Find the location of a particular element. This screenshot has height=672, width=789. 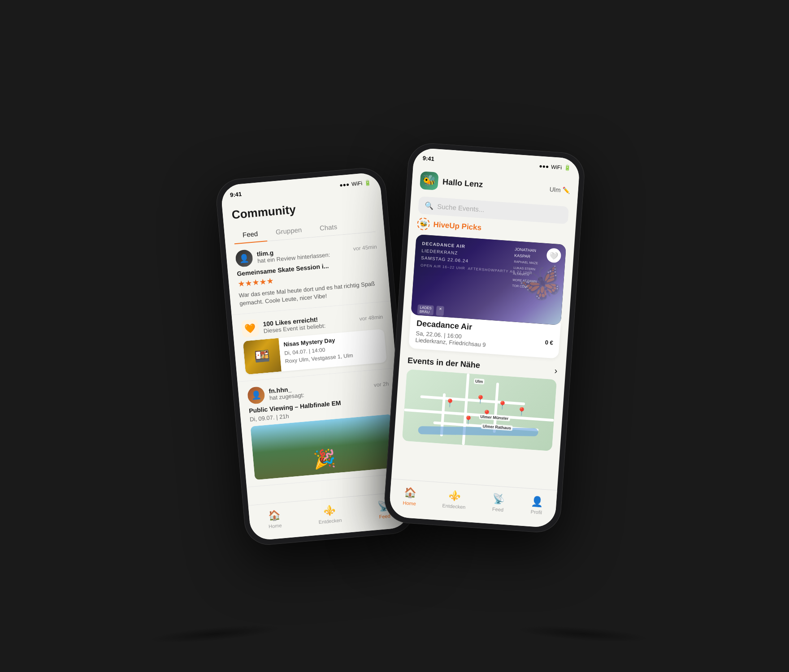

status-icons-right: ●●● WiFi 🔋 is located at coordinates (555, 168).